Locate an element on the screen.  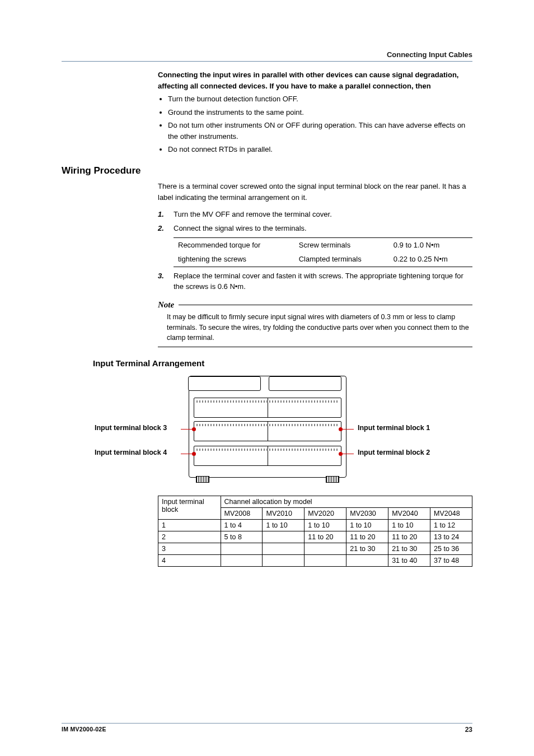
wiring-intro: There is a terminal cover screwed onto t… is located at coordinates (315, 192).